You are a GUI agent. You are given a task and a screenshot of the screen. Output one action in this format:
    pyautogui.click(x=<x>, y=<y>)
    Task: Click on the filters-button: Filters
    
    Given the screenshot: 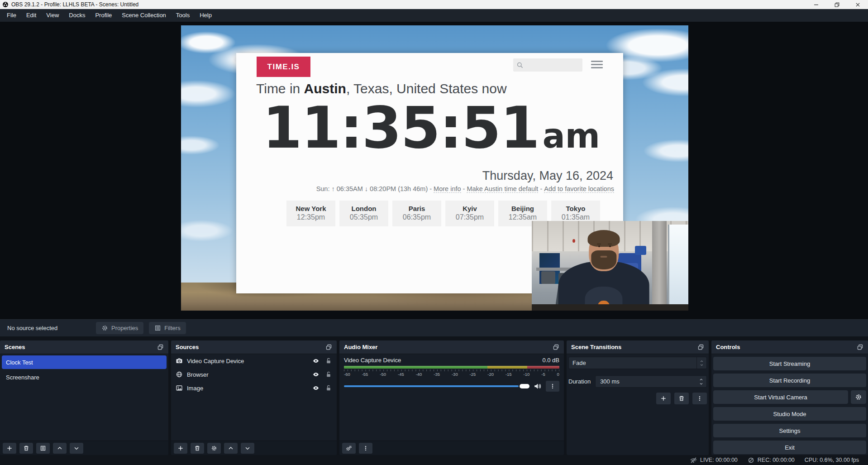 What is the action you would take?
    pyautogui.click(x=167, y=328)
    